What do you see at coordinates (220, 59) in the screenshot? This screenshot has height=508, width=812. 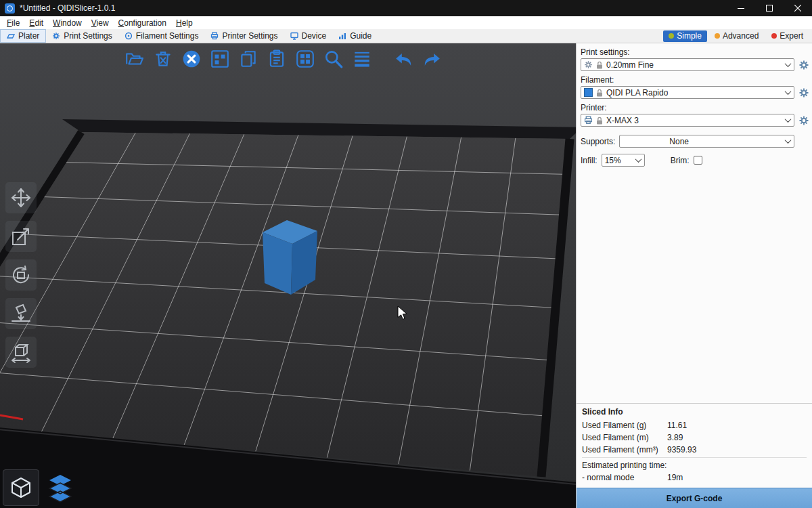 I see `arrange-icon` at bounding box center [220, 59].